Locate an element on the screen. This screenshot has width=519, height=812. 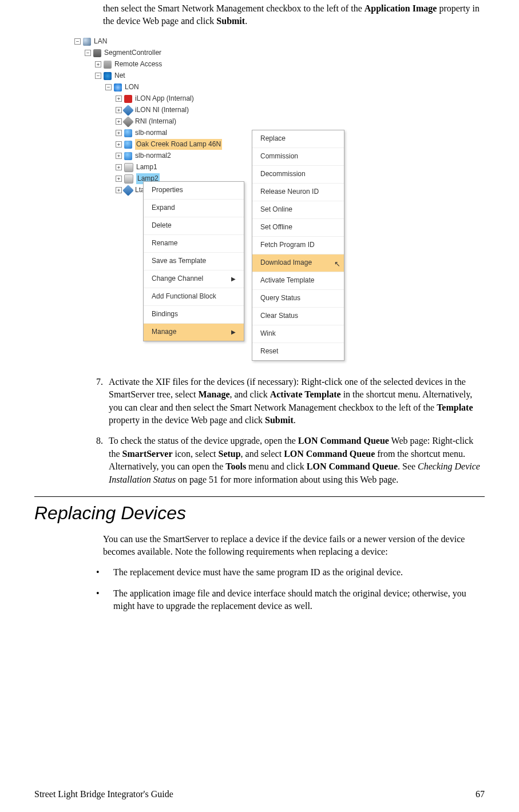
lan-icon is located at coordinates (87, 42).